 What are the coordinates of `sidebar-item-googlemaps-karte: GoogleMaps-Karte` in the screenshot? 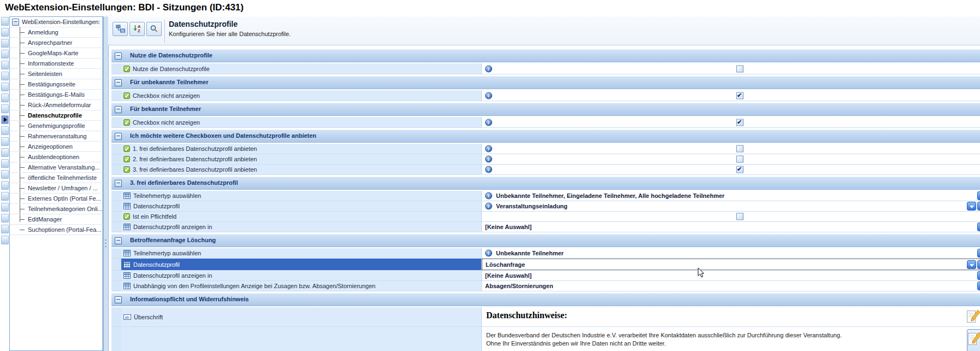 It's located at (56, 54).